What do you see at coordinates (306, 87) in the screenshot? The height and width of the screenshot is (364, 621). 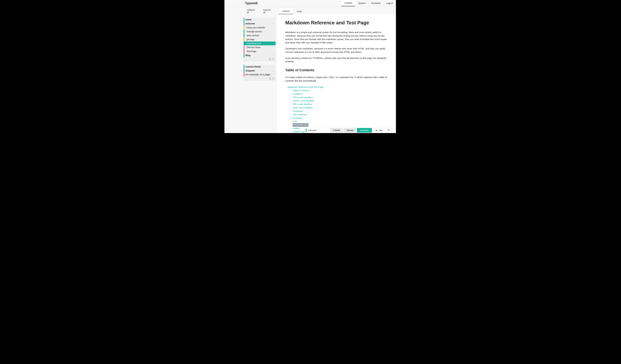 I see `toc-link: Markdown Reference and Test Page` at bounding box center [306, 87].